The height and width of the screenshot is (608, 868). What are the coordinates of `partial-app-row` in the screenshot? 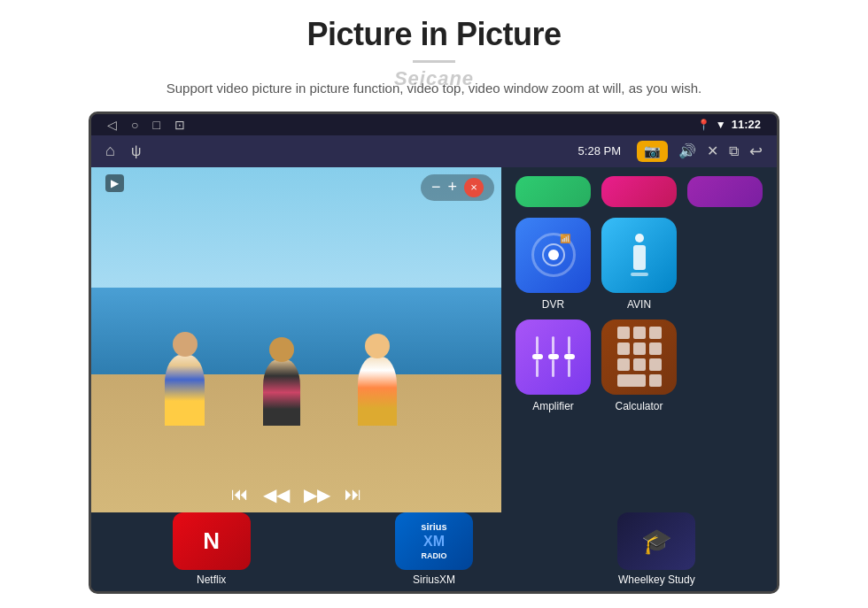 It's located at (639, 191).